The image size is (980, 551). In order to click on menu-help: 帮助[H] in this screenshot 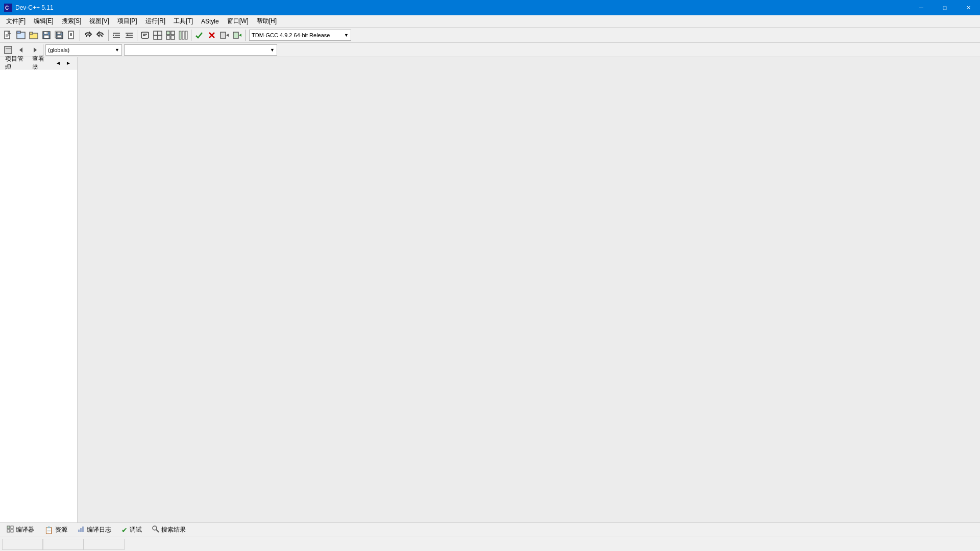, I will do `click(266, 21)`.